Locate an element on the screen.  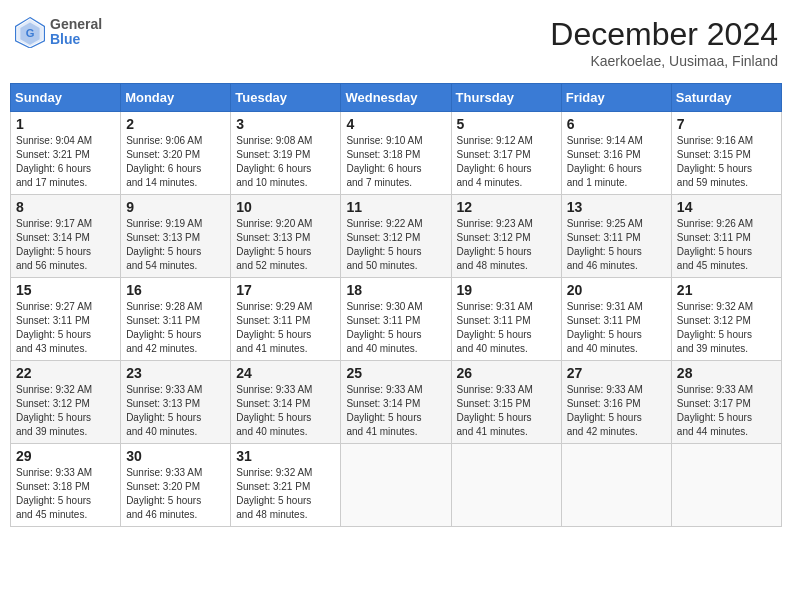
calendar-cell: 6Sunrise: 9:14 AMSunset: 3:16 PMDaylight… is located at coordinates (616, 154).